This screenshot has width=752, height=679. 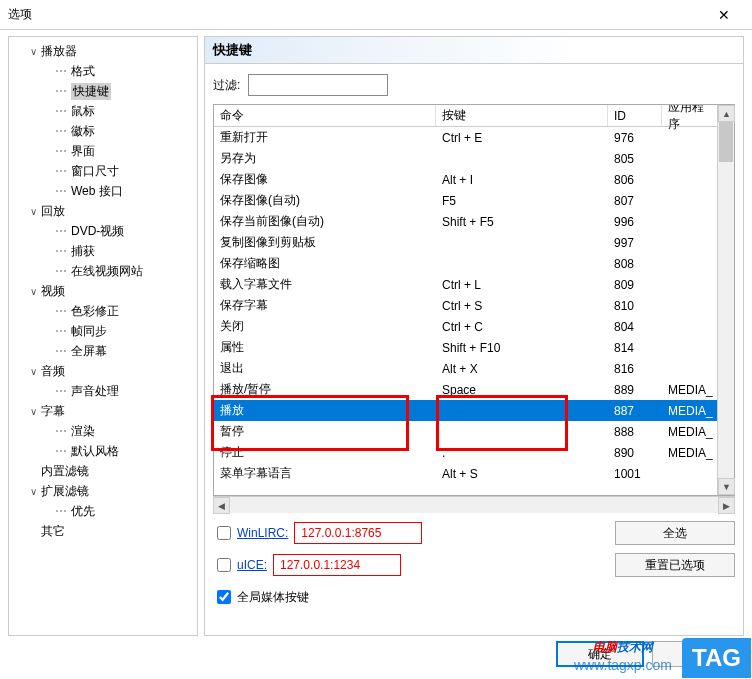 I want to click on cell-id: 814, so click(x=635, y=348).